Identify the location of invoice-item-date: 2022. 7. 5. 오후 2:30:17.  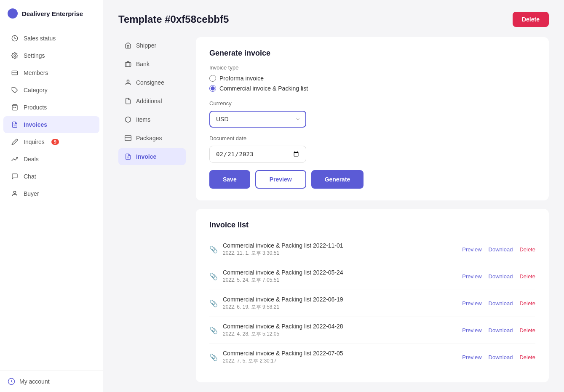
(283, 361).